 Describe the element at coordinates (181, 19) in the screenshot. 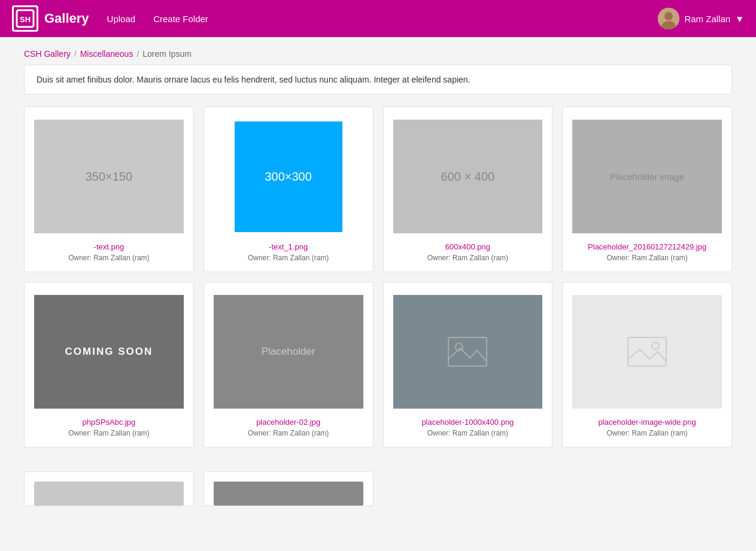

I see `create-folder-link: Create Folder` at that location.